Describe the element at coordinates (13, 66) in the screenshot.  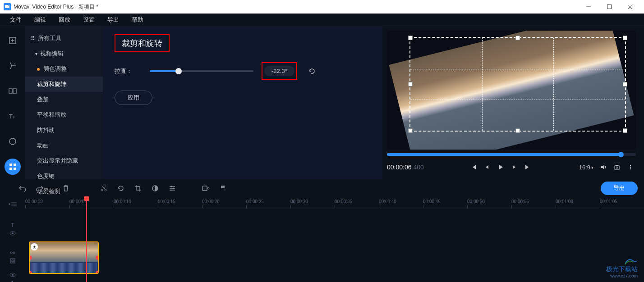
I see `rail-filters` at that location.